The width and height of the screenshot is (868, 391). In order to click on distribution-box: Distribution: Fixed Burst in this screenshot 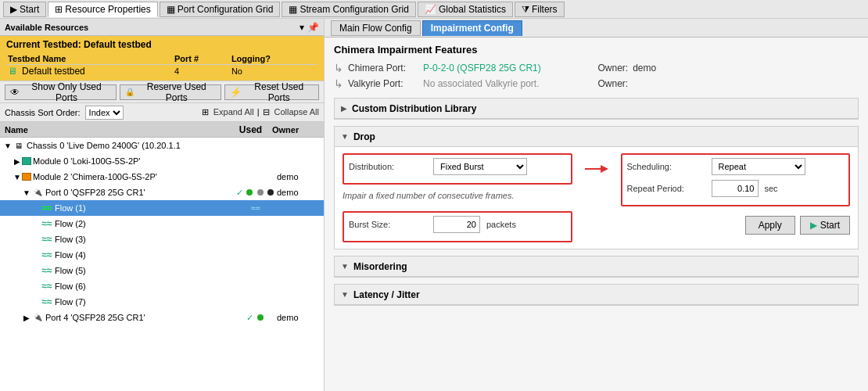, I will do `click(457, 169)`.